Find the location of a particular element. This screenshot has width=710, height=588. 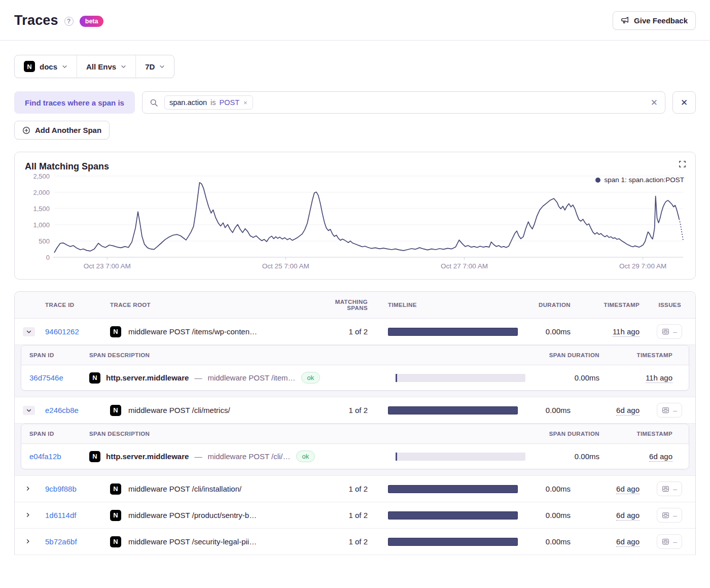

span-row: 36d7546eNhttp.server.middleware—middlewa… is located at coordinates (355, 377).